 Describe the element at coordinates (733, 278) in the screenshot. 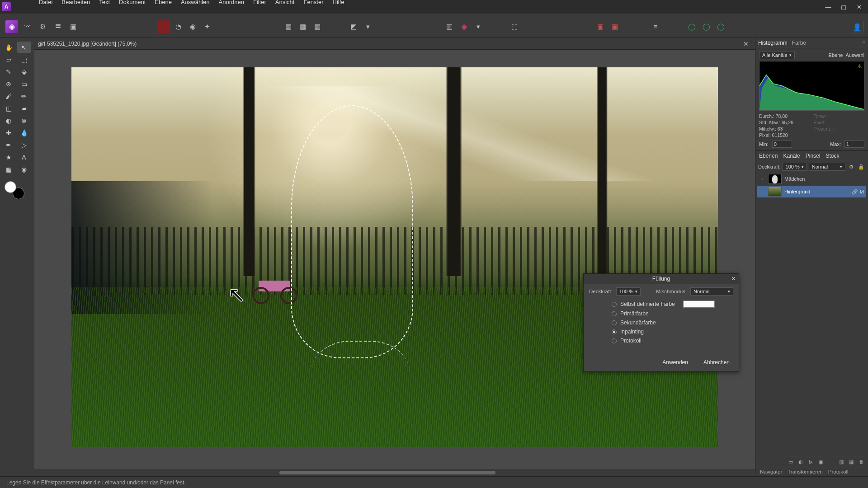

I see `dialog-close-icon: ✕` at that location.